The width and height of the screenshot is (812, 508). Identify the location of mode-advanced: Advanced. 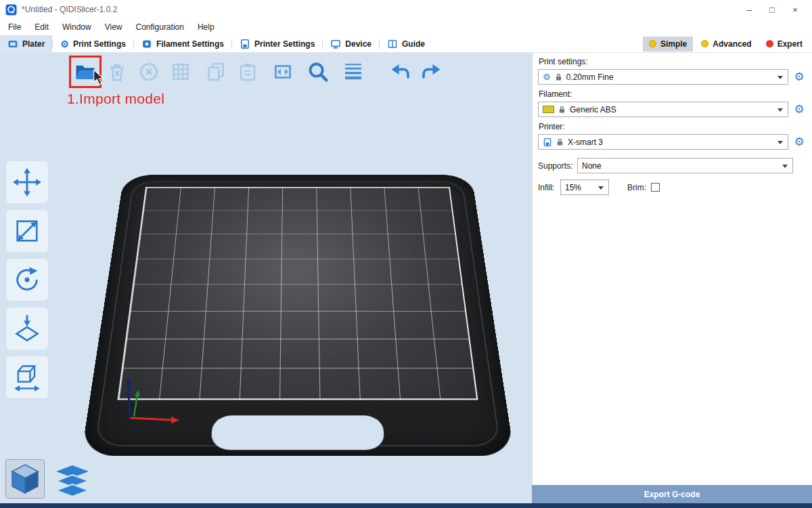
(726, 44).